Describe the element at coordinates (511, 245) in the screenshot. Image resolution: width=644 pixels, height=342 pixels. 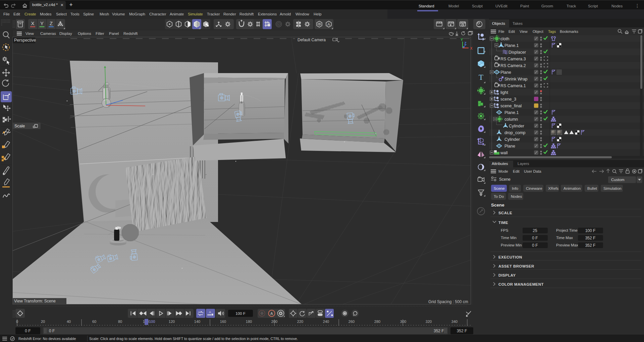
I see `svg-text: Preview Min` at that location.